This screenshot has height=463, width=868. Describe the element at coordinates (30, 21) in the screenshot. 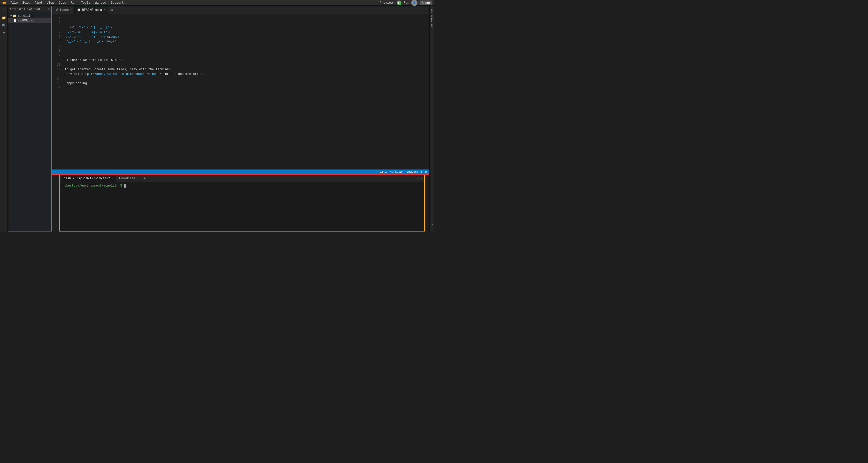

I see `tree-item-readme: 📄 README.md` at that location.